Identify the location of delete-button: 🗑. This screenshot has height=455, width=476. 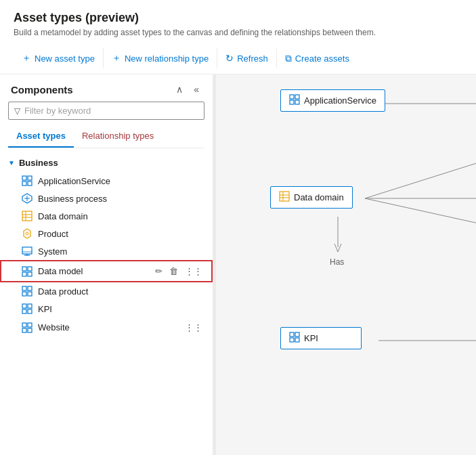
(173, 271).